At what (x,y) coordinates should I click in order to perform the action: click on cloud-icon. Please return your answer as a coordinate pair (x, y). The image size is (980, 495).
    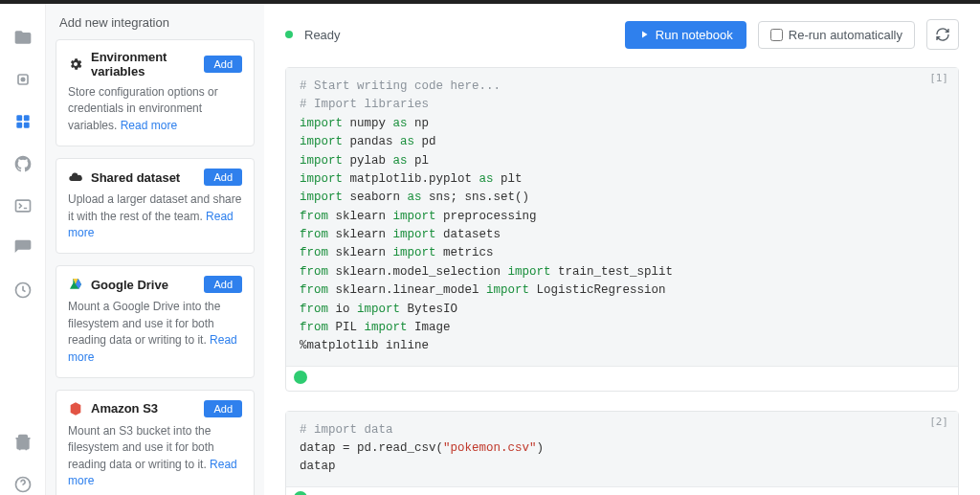
    Looking at the image, I should click on (76, 177).